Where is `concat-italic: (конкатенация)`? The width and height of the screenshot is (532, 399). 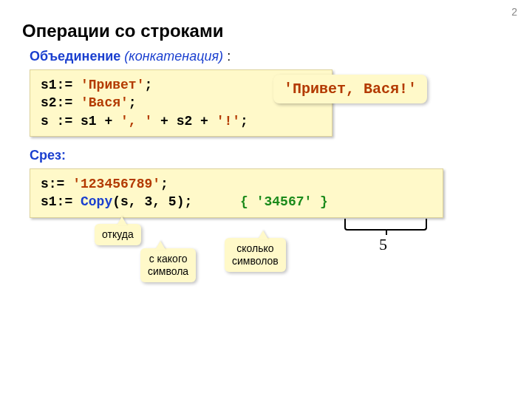
concat-italic: (конкатенация) is located at coordinates (174, 56).